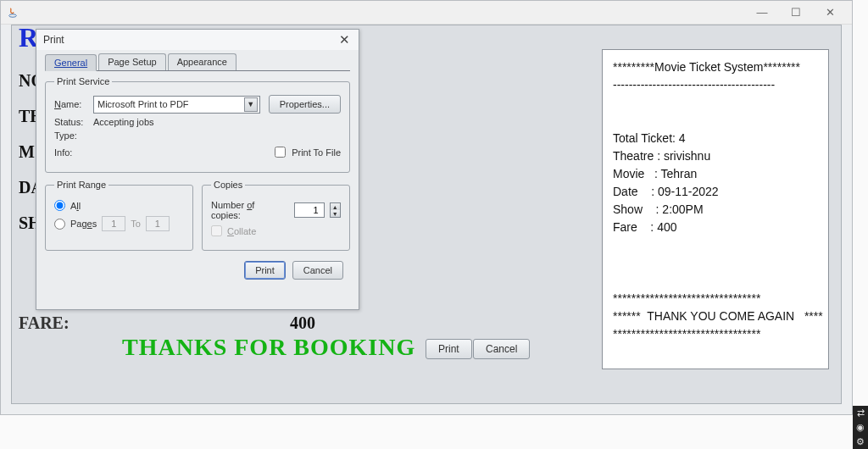 The image size is (868, 449). Describe the element at coordinates (276, 215) in the screenshot. I see `copies-fieldset: Copies Number of copies: ▲ ▼ Collate` at that location.